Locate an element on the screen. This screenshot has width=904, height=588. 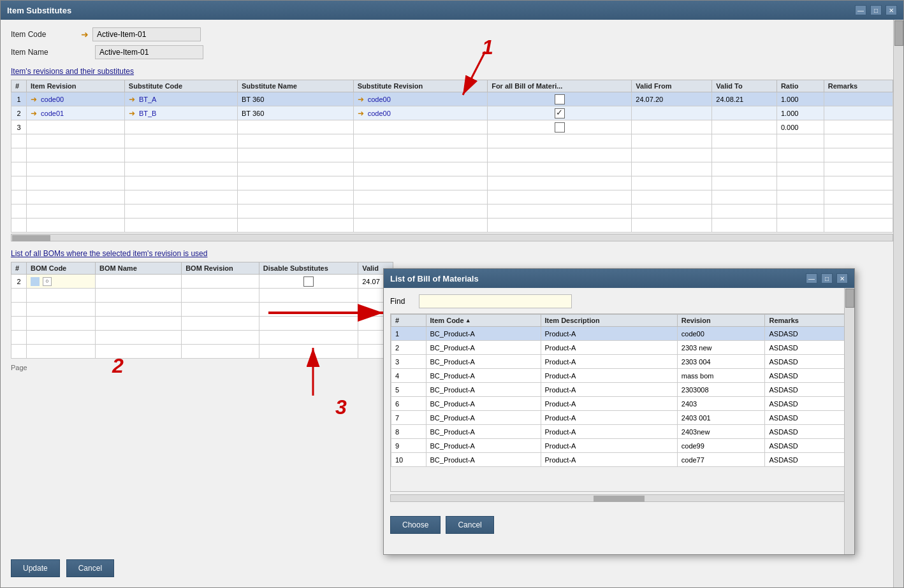
find-row: Find is located at coordinates (619, 301).